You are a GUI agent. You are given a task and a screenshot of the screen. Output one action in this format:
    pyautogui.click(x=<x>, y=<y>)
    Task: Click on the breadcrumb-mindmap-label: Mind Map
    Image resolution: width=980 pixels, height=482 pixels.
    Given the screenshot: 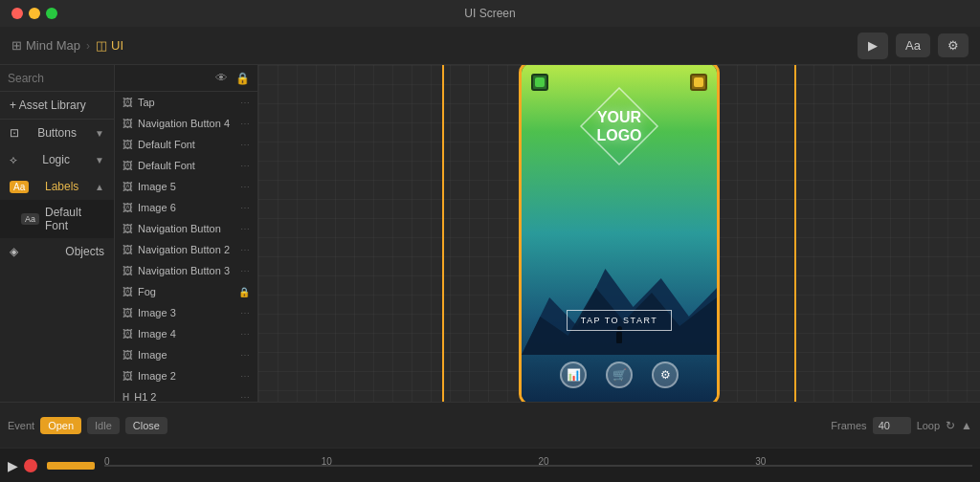 What is the action you would take?
    pyautogui.click(x=54, y=46)
    